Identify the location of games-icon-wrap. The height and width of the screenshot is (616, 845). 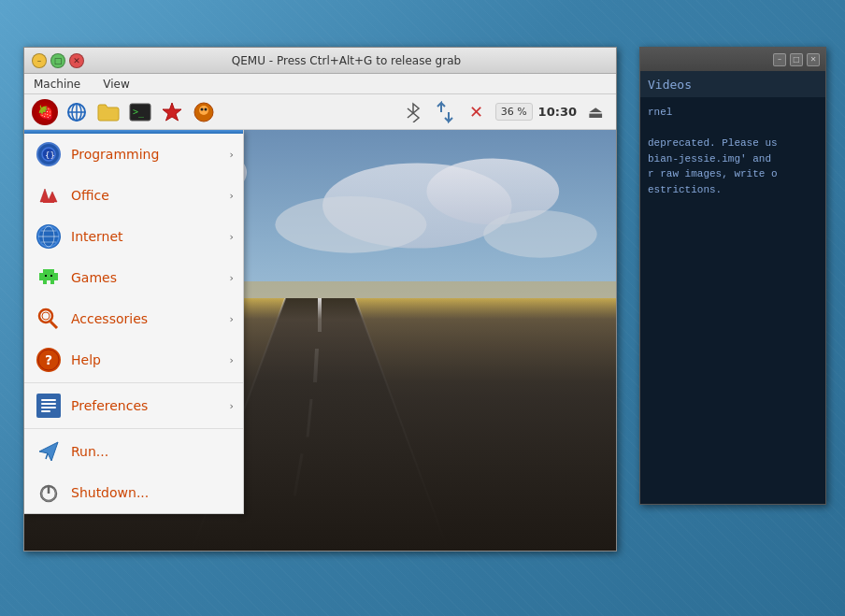
(49, 278).